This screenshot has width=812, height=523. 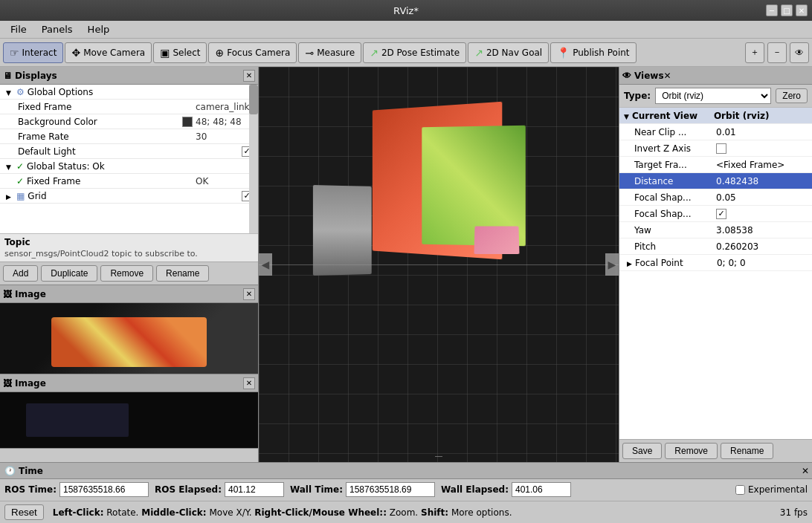 What do you see at coordinates (715, 214) in the screenshot?
I see `views-prop-focal-shape-2: Focal Shap...` at bounding box center [715, 214].